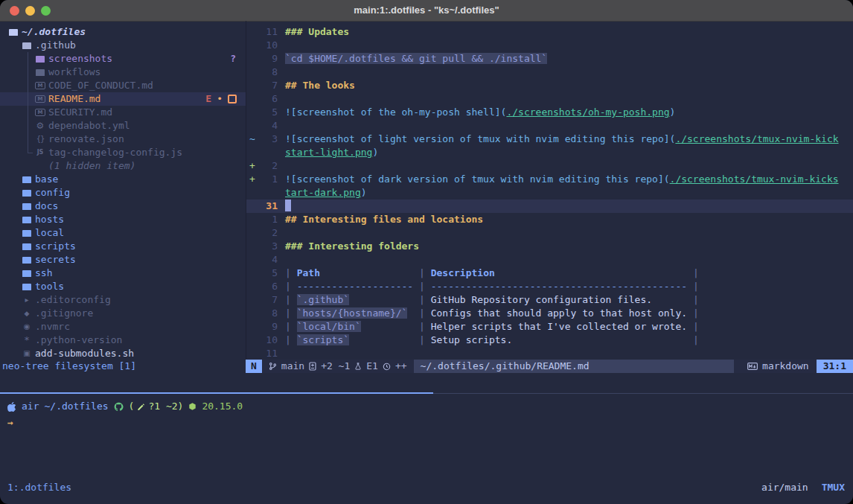 The height and width of the screenshot is (504, 853). I want to click on apple-icon, so click(12, 406).